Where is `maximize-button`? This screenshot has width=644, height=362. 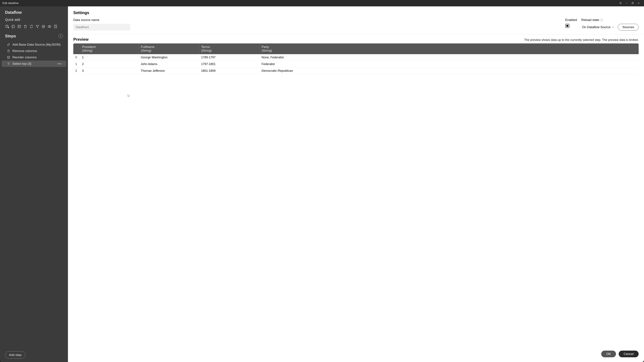 maximize-button is located at coordinates (632, 3).